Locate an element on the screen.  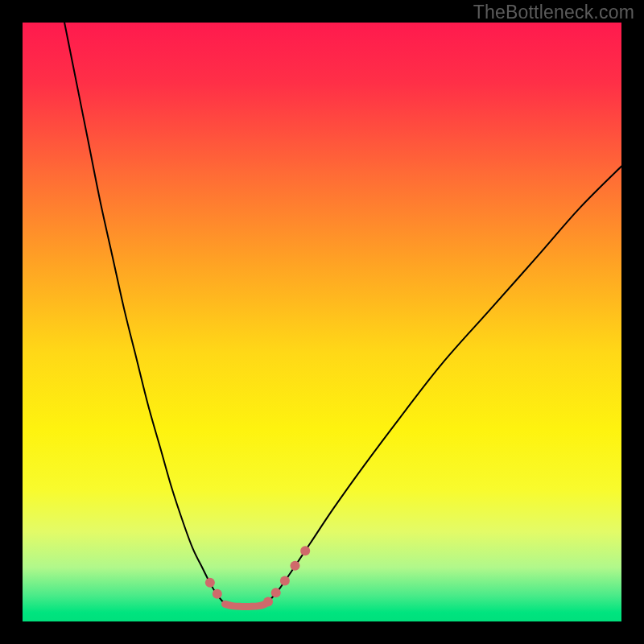
watermark-text: TheBottleneck.com is located at coordinates (554, 13).